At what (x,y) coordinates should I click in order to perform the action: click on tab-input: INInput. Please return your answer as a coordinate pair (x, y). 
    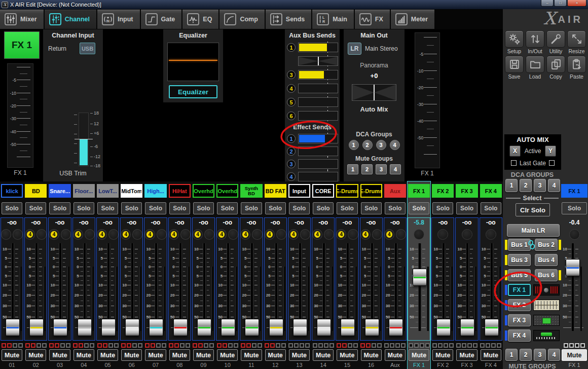
    Looking at the image, I should click on (119, 19).